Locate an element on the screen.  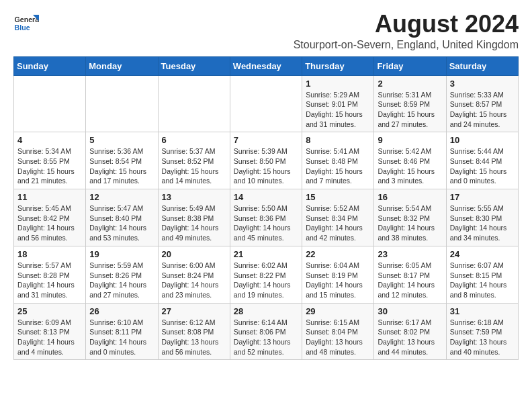
day-cell: 6Sunrise: 5:37 AM Sunset: 8:52 PM Daylig… is located at coordinates (193, 161).